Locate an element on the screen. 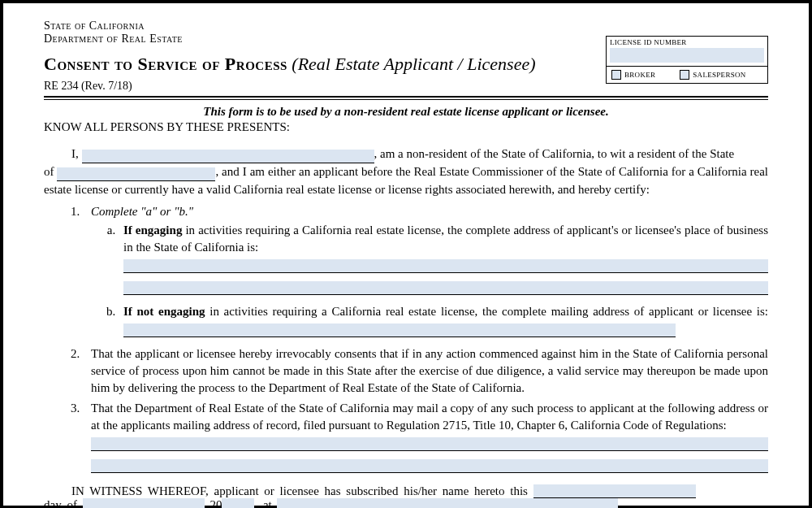 Image resolution: width=812 pixels, height=508 pixels. license-id-field is located at coordinates (687, 55).